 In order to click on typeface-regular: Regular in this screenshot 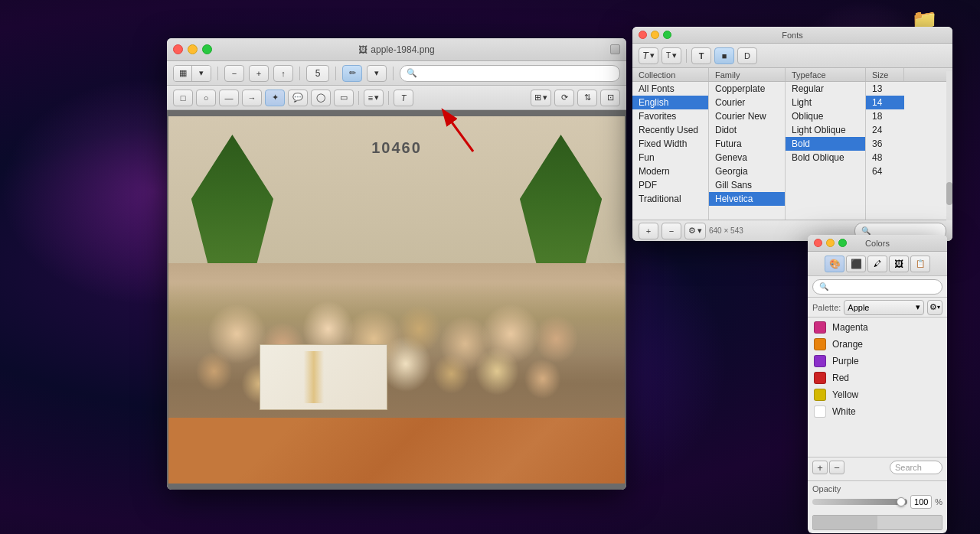, I will do `click(825, 89)`.